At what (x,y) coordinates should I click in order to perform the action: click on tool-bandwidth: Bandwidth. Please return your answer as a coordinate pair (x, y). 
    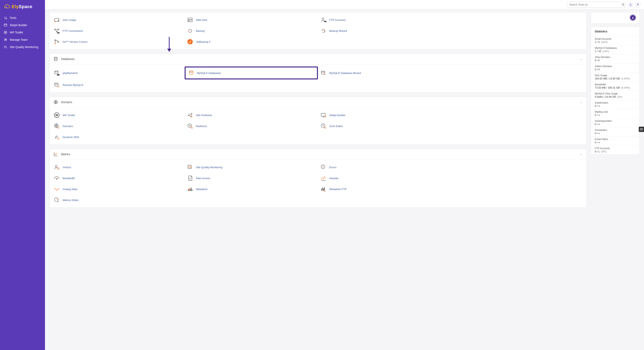
    Looking at the image, I should click on (118, 178).